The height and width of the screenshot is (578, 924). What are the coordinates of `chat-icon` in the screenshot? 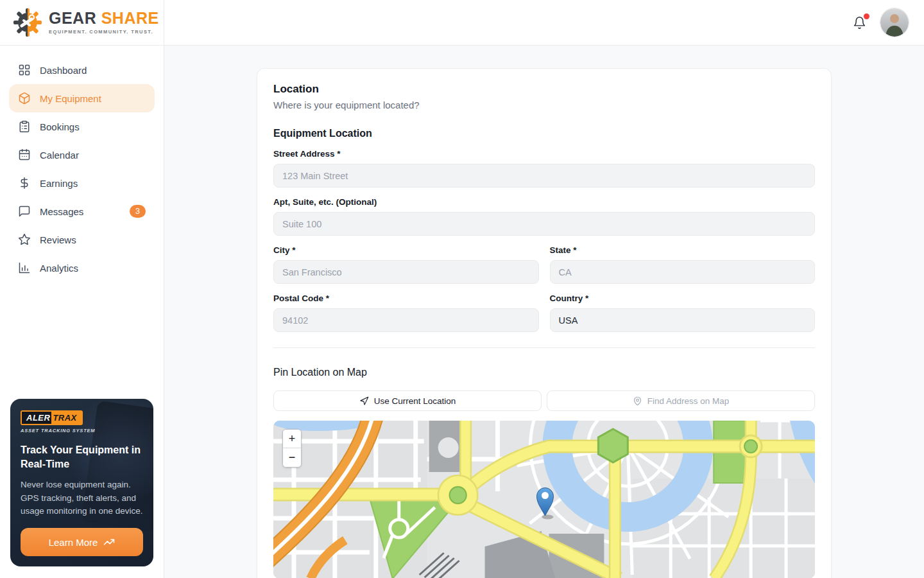 It's located at (24, 211).